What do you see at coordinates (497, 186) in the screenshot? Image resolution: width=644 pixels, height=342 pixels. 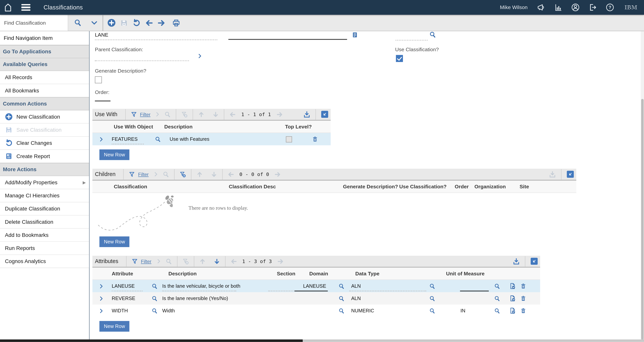 I see `col-organization: Organization` at bounding box center [497, 186].